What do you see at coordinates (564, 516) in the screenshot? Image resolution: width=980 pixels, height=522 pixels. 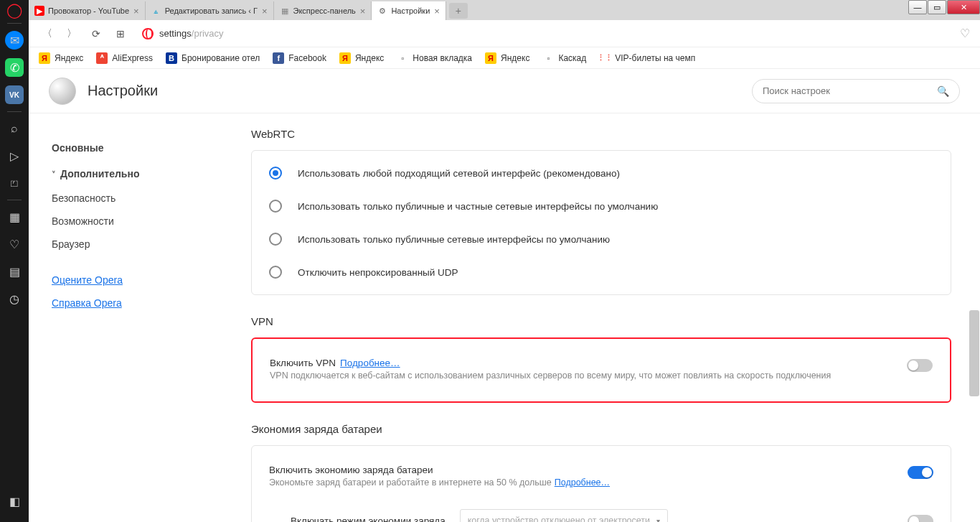 I see `battery-mode-select: когда устройство отключено от электросет…` at bounding box center [564, 516].